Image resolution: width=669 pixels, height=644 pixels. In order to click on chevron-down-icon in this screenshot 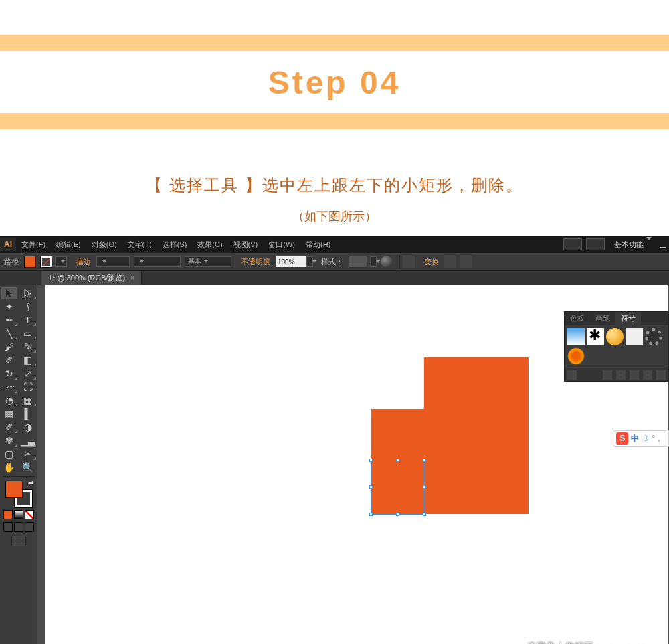, I will do `click(649, 242)`.